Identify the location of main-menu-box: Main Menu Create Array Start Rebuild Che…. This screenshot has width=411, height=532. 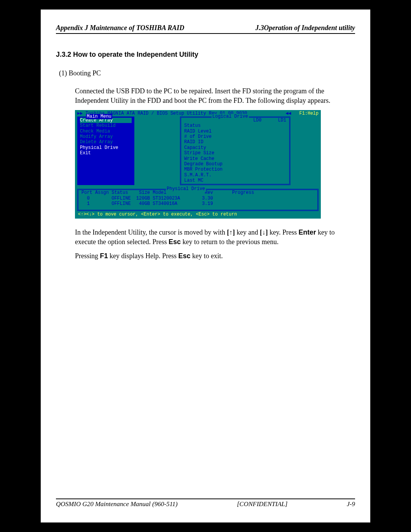
(106, 151).